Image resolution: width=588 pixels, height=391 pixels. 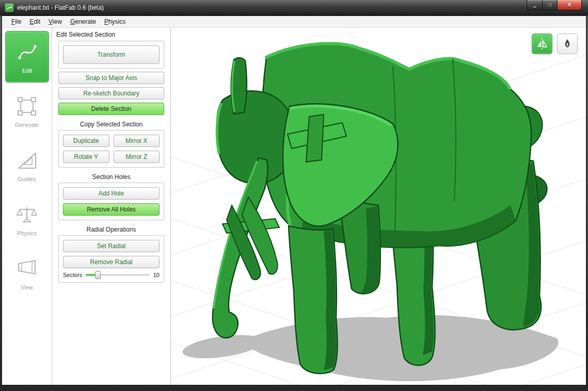 What do you see at coordinates (567, 44) in the screenshot?
I see `pen-tool-icon` at bounding box center [567, 44].